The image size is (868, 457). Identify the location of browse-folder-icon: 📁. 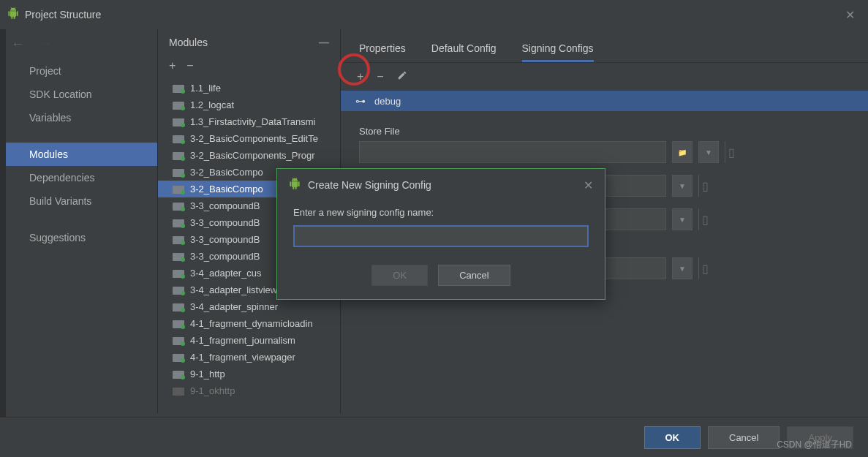
(682, 152).